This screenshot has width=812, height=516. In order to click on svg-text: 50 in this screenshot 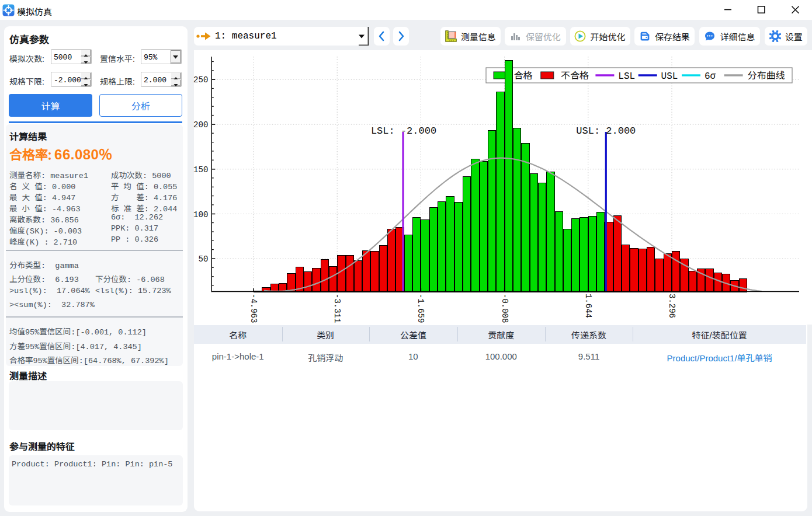, I will do `click(203, 259)`.